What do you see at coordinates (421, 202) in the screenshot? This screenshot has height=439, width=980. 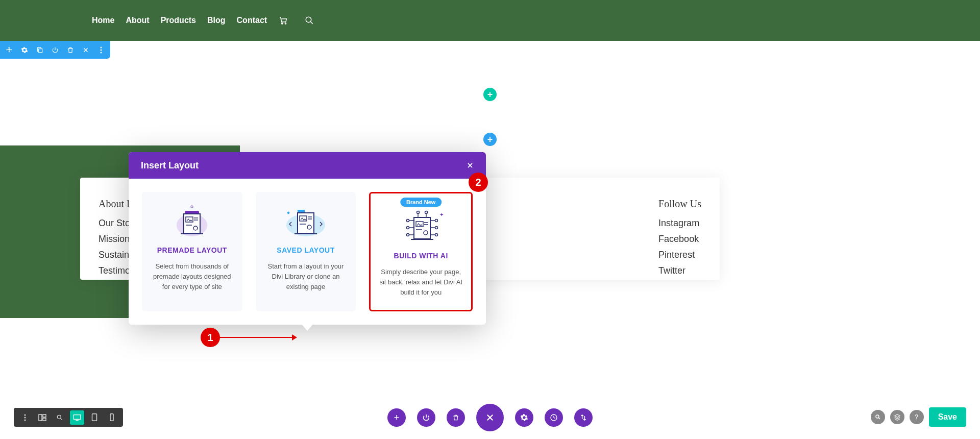 I see `brand-new-badge: Brand New` at bounding box center [421, 202].